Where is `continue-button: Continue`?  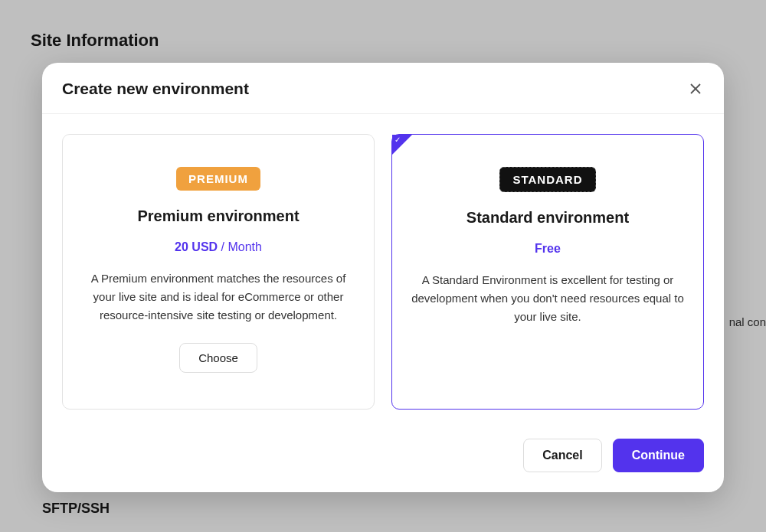
continue-button: Continue is located at coordinates (659, 455).